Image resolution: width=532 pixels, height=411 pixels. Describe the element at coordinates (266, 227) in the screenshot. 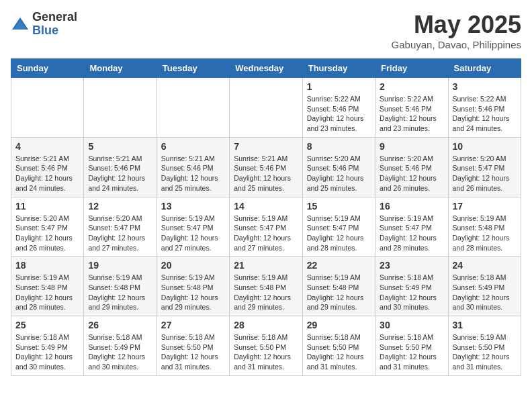

I see `week-row-2: 11Sunrise: 5:20 AM Sunset: 5:47 PM Dayli…` at that location.